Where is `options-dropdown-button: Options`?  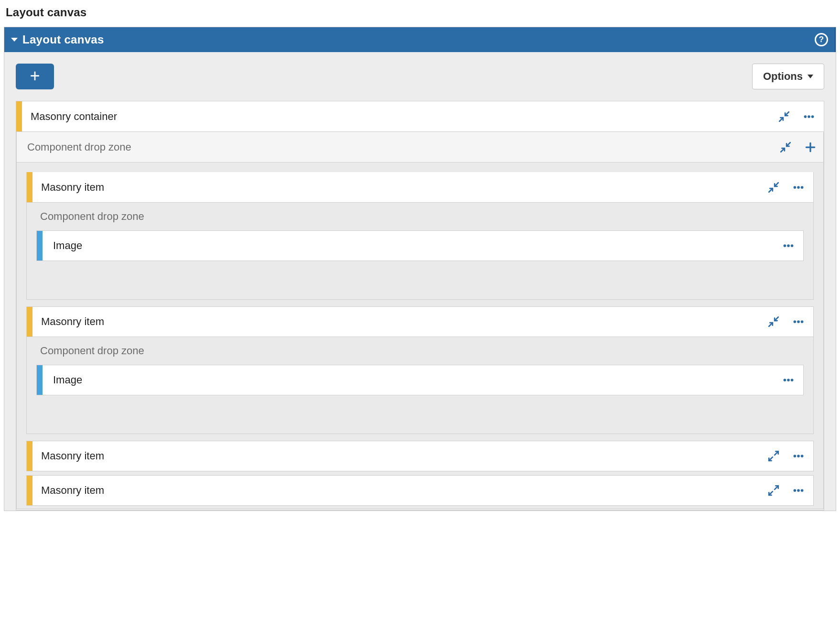 options-dropdown-button: Options is located at coordinates (788, 76).